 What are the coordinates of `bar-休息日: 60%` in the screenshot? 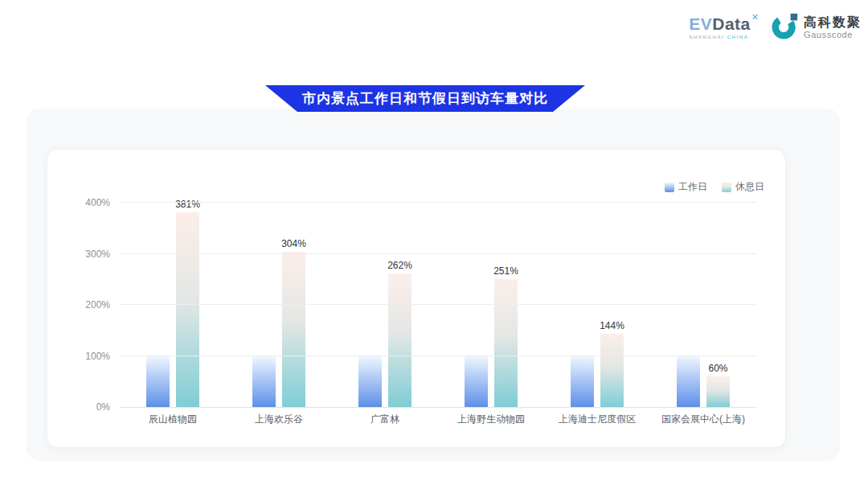 It's located at (719, 392).